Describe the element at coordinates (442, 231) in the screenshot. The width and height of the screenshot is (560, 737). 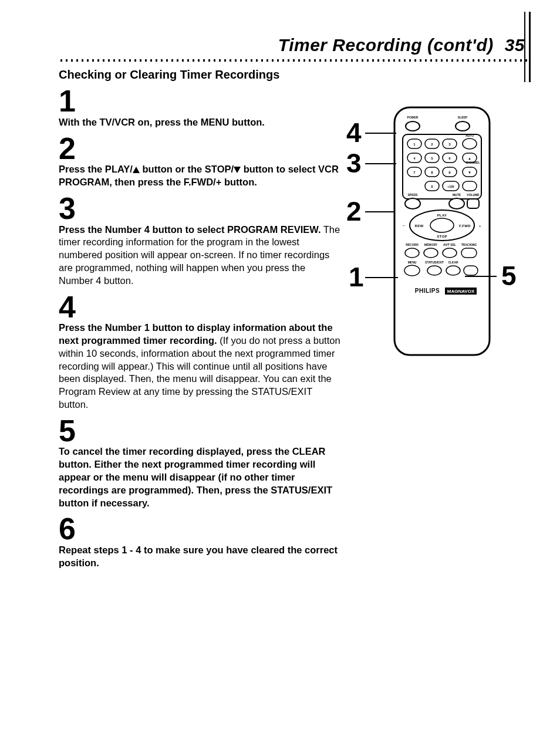
I see `remote-svg: POWER SLEEP 1 2 3 AUTO` at that location.